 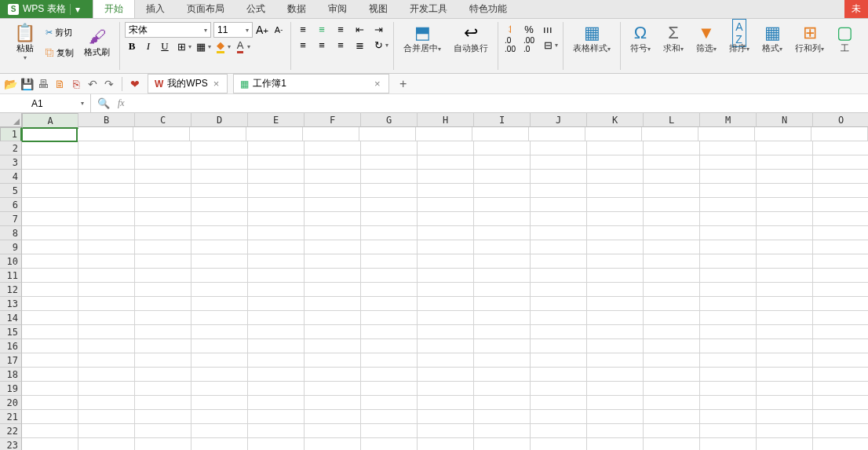 What do you see at coordinates (841, 120) in the screenshot?
I see `column-header: O` at bounding box center [841, 120].